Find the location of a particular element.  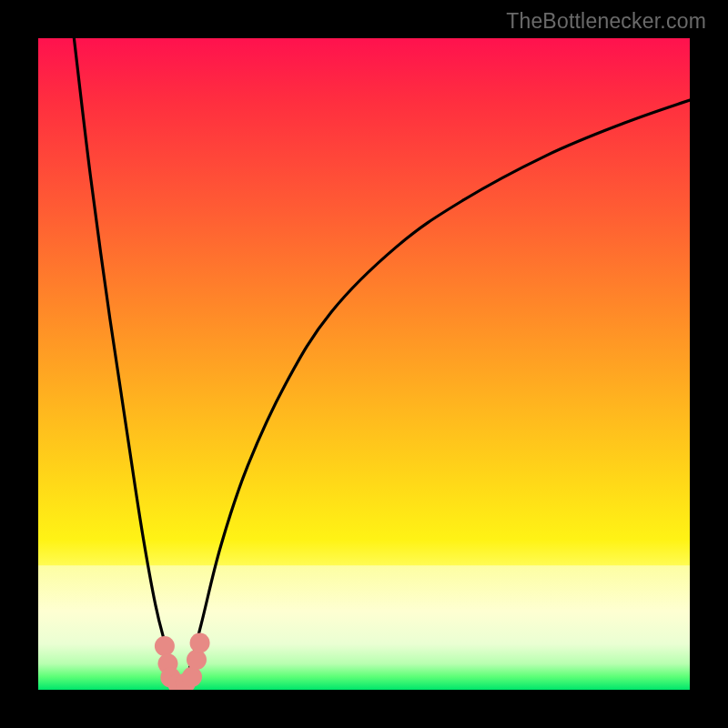

watermark-text: TheBottlenecker.com is located at coordinates (606, 22).